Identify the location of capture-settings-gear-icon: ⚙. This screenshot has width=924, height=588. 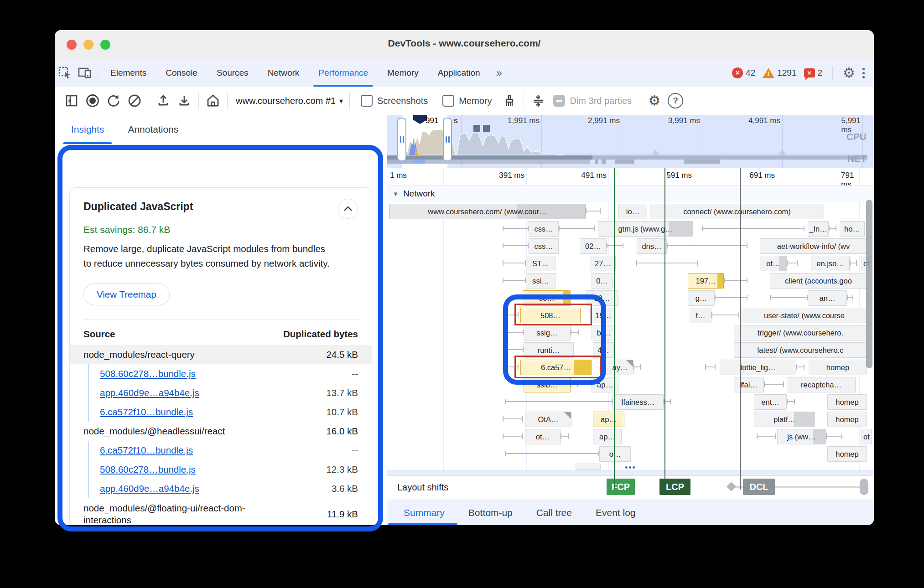
(654, 101).